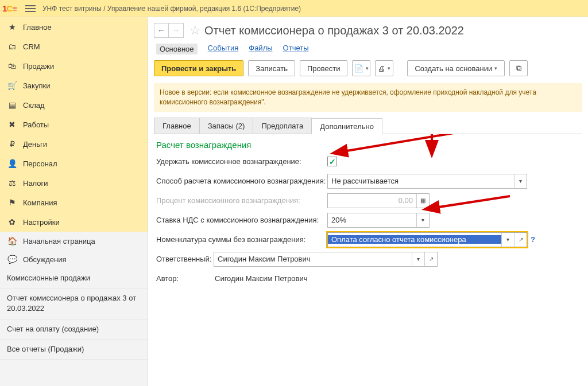 The height and width of the screenshot is (386, 588). Describe the element at coordinates (324, 68) in the screenshot. I see `post-button: Провести` at that location.